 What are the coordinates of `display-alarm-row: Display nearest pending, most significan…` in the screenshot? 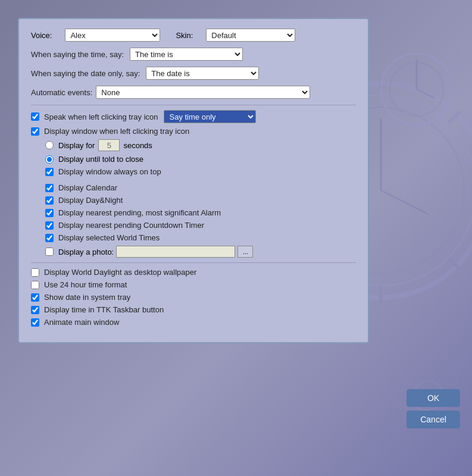 It's located at (193, 213).